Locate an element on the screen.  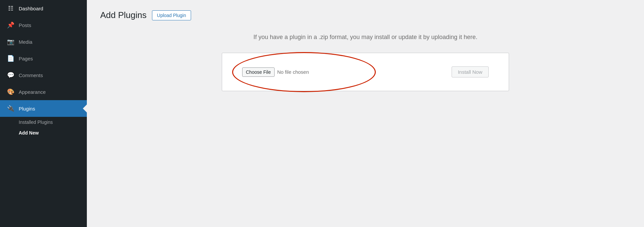
plugins-icon: 🔌 is located at coordinates (11, 108).